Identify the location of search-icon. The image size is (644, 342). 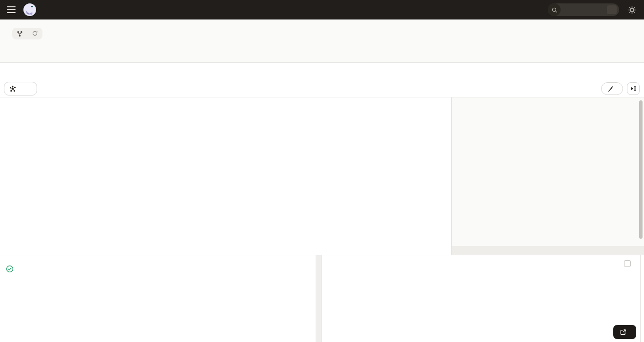
(554, 10).